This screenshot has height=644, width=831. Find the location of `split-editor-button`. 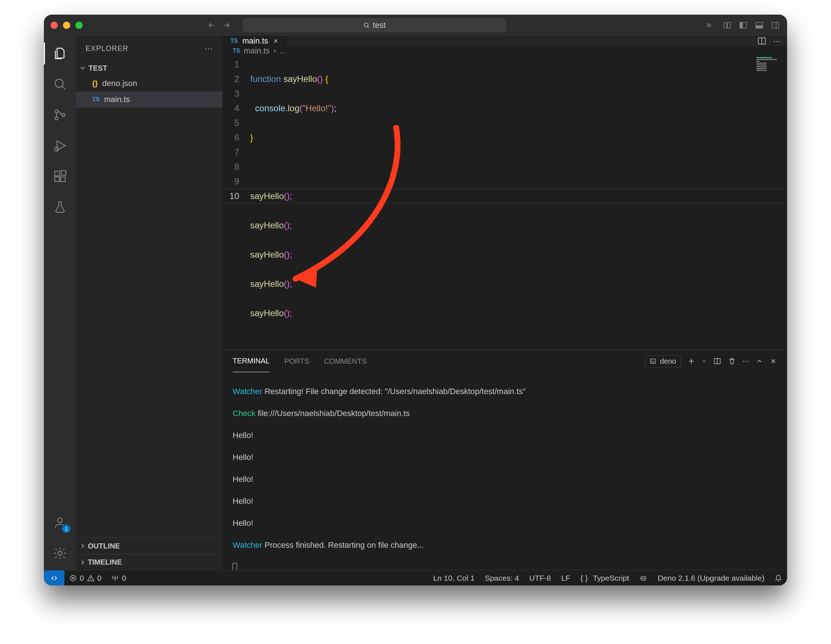

split-editor-button is located at coordinates (762, 41).